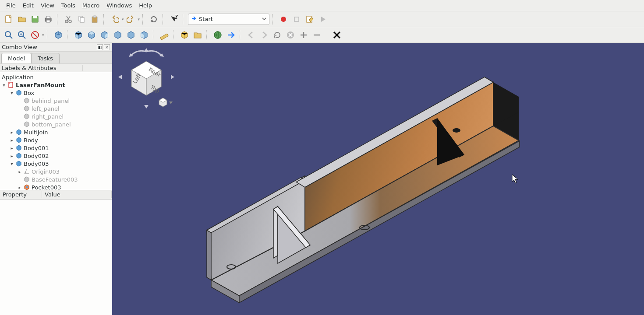 This screenshot has width=644, height=315. Describe the element at coordinates (107, 47) in the screenshot. I see `panel-close-icon: ×` at that location.